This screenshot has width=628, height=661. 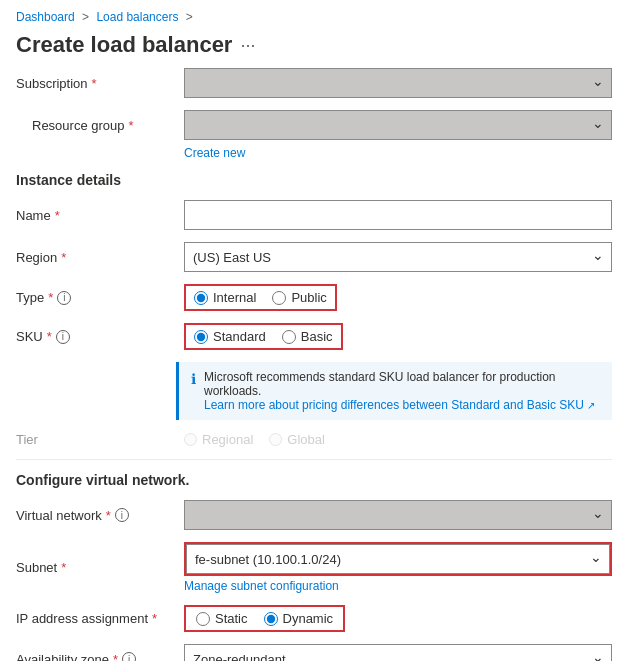 I want to click on ip-assignment-control: Static Dynamic, so click(x=398, y=618).